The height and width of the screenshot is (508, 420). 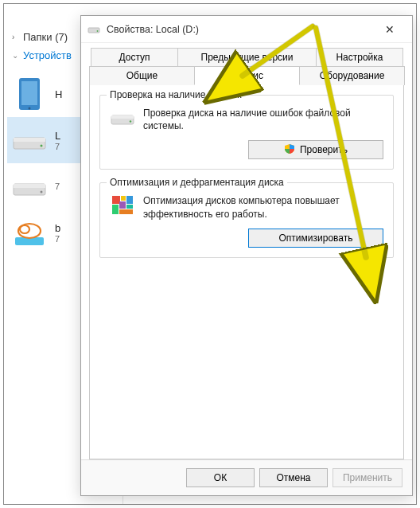 I want to click on phone-icon, so click(x=29, y=94).